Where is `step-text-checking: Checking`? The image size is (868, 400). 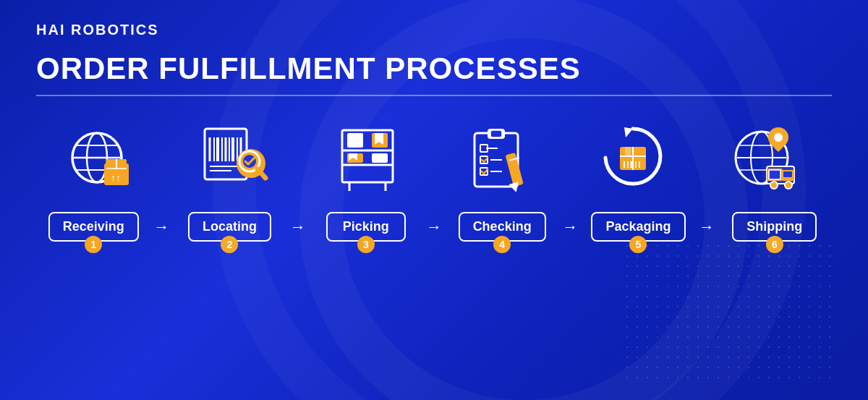
step-text-checking: Checking is located at coordinates (502, 226).